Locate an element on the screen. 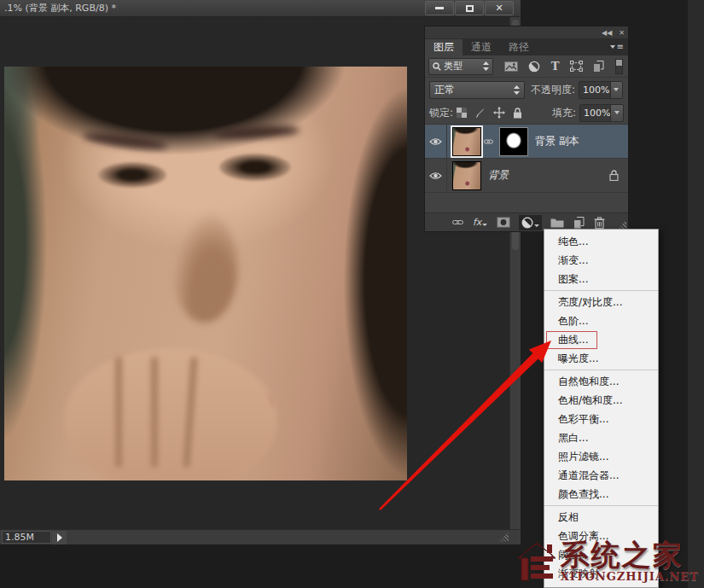  panel-chrome-bar: ◀◀ ✕ is located at coordinates (527, 32).